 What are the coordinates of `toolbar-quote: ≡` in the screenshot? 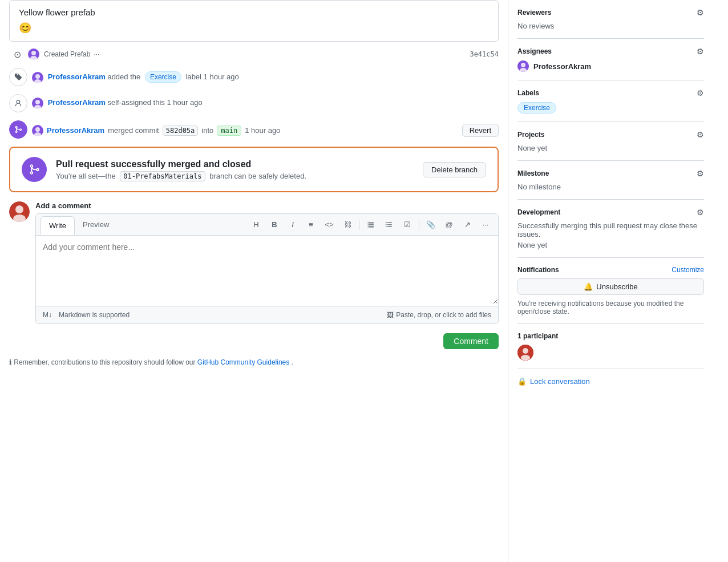 It's located at (311, 225).